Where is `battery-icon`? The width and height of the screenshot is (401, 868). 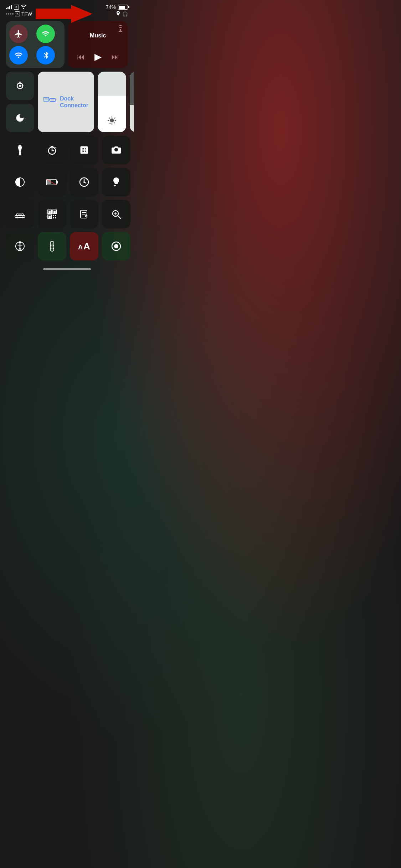
battery-icon is located at coordinates (123, 7).